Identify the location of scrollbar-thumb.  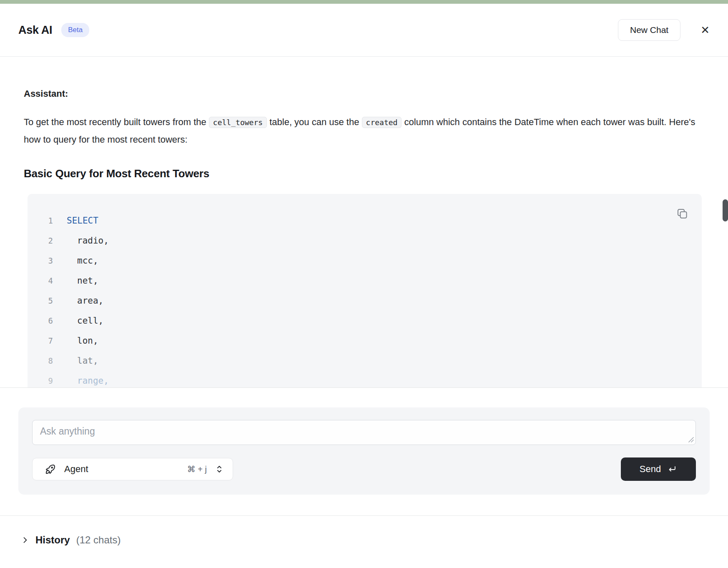
(725, 210).